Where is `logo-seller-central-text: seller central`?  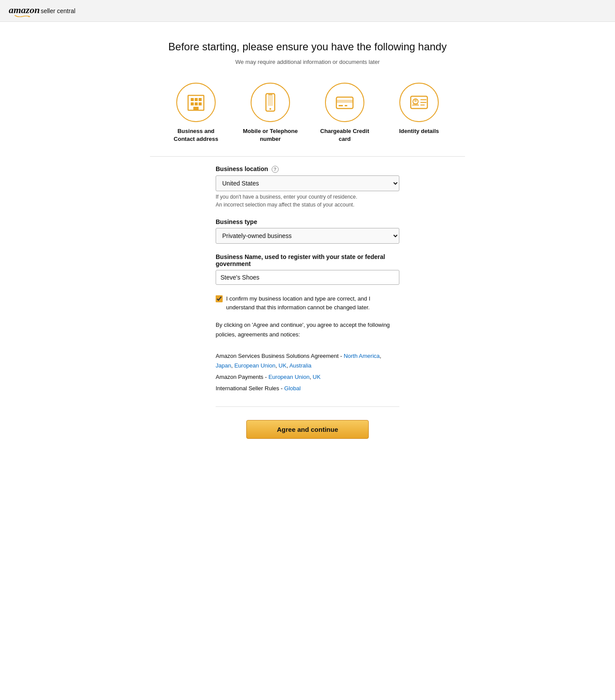
logo-seller-central-text: seller central is located at coordinates (58, 11).